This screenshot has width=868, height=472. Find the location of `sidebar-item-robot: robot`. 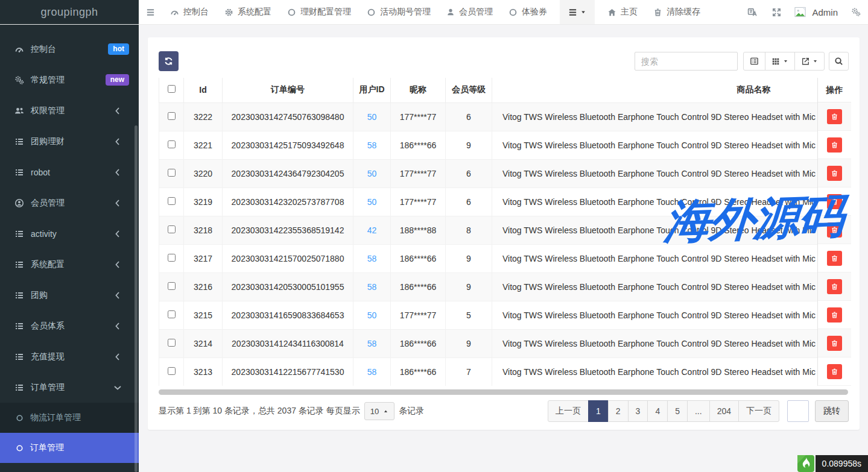

sidebar-item-robot: robot is located at coordinates (69, 172).